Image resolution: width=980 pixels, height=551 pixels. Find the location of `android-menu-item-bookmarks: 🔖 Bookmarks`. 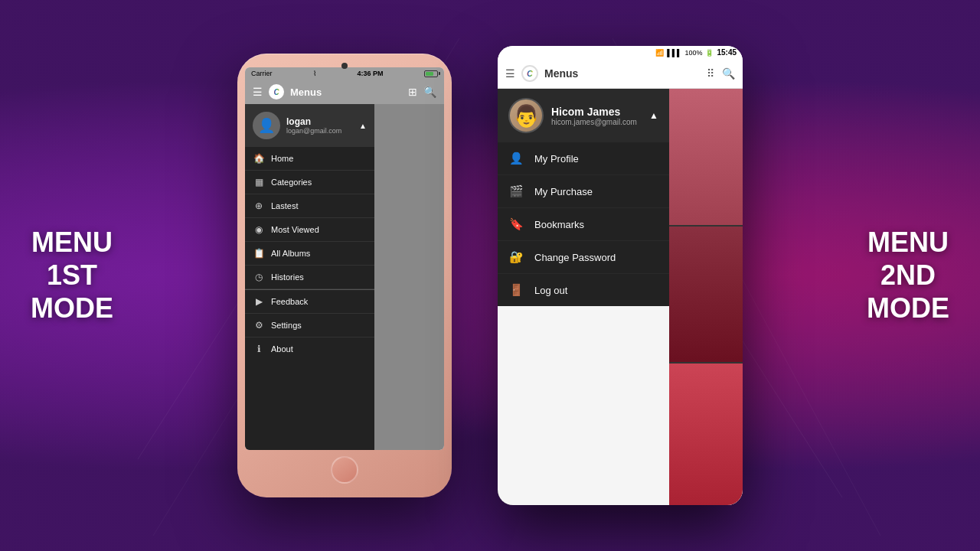

android-menu-item-bookmarks: 🔖 Bookmarks is located at coordinates (583, 225).